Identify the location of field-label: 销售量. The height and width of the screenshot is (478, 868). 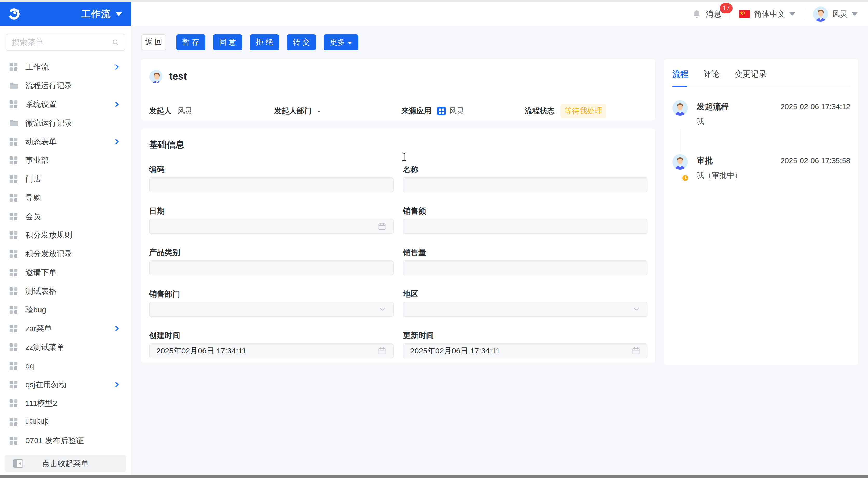
(525, 252).